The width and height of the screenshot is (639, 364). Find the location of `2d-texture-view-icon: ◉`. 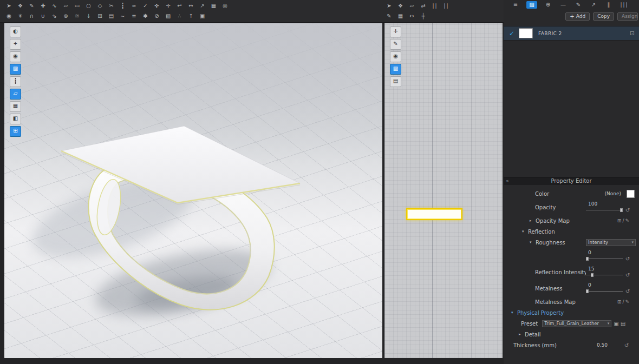

2d-texture-view-icon: ◉ is located at coordinates (395, 57).